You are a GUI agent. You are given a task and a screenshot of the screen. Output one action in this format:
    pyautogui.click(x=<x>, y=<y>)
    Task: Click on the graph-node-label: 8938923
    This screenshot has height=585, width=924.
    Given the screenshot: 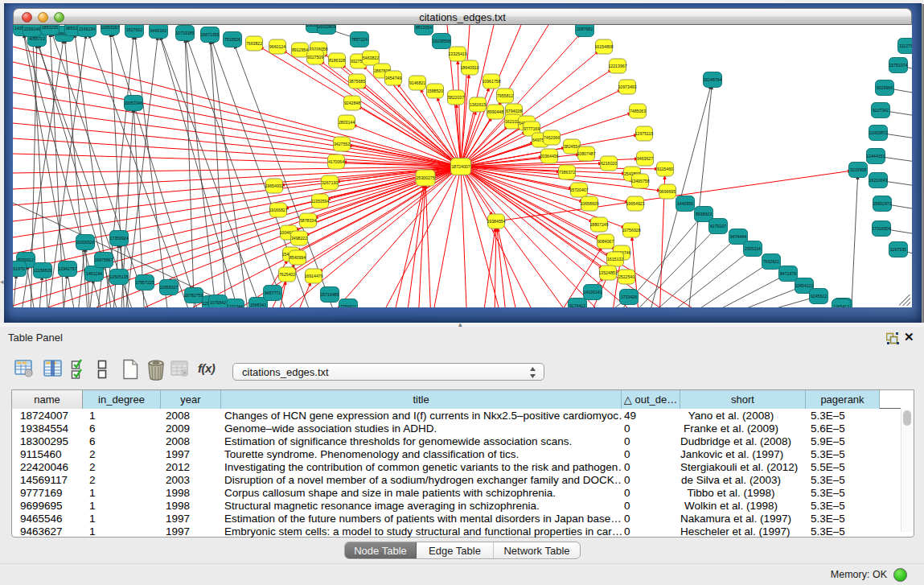 What is the action you would take?
    pyautogui.click(x=704, y=214)
    